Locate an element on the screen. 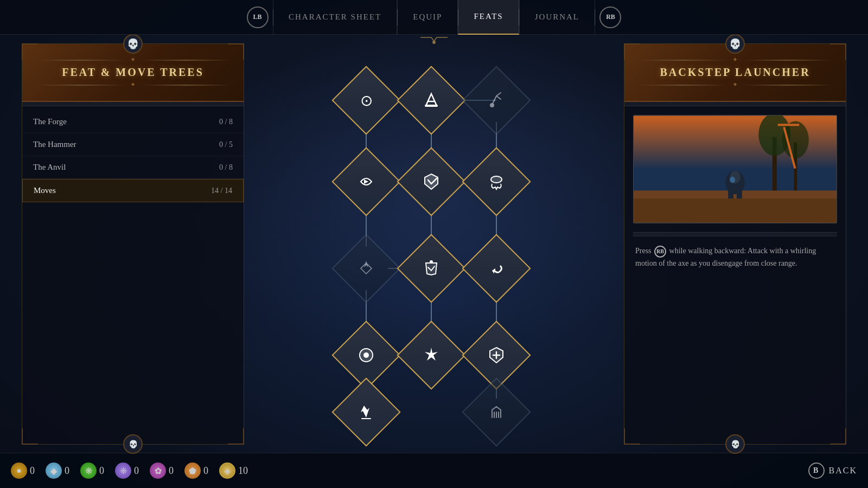  right-deco-line-left is located at coordinates (682, 60).